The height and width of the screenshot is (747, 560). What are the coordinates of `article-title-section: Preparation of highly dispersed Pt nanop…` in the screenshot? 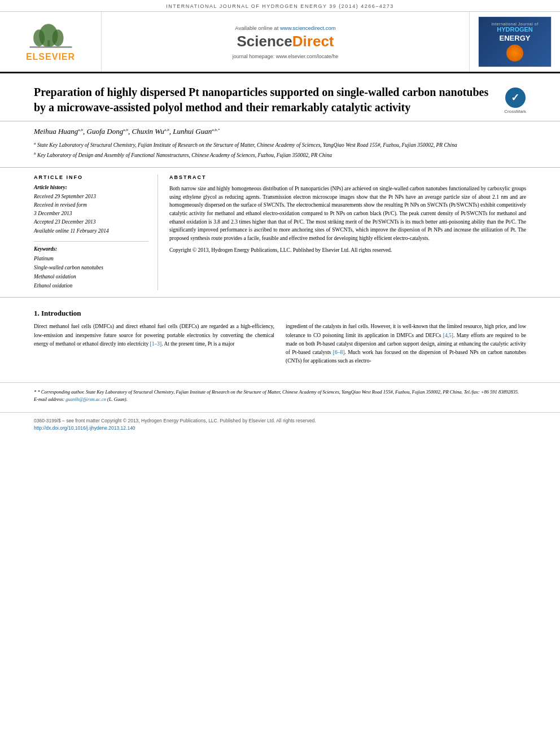 It's located at (280, 97).